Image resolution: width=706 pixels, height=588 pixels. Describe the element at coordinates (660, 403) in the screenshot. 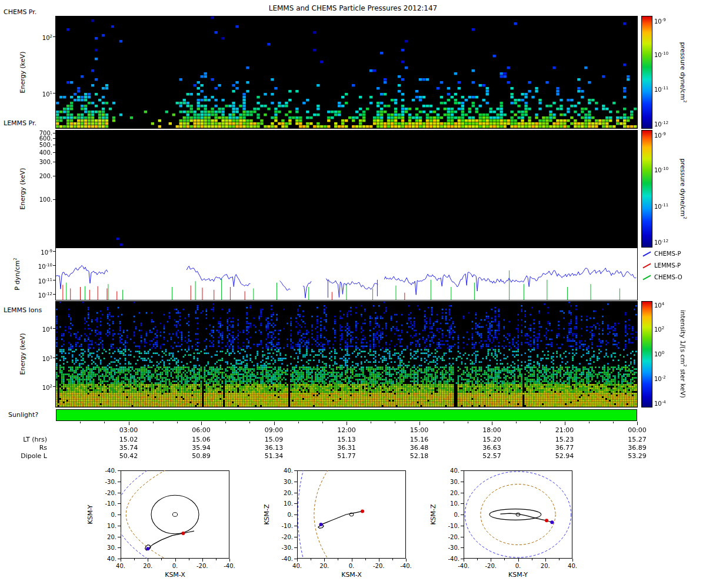

I see `colorbar-tick-label: 10-4` at that location.